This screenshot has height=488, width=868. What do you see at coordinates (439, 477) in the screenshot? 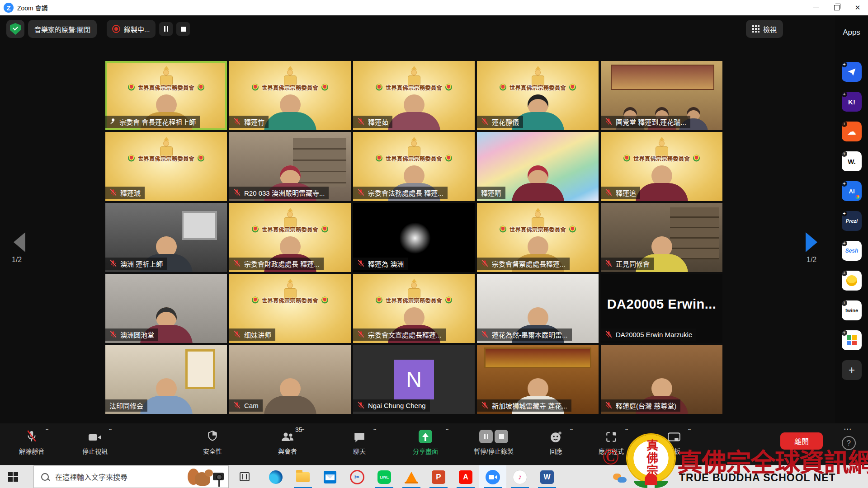
I see `taskbar-ppt-icon: P` at bounding box center [439, 477].